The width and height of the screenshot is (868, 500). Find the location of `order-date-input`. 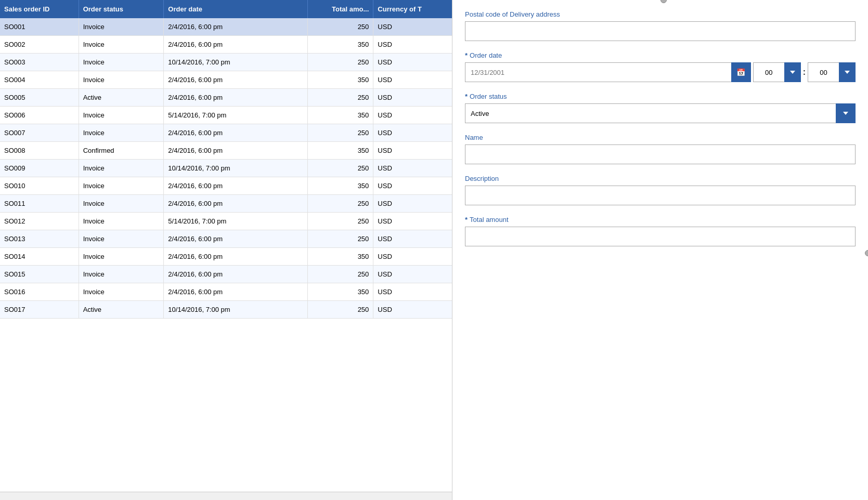

order-date-input is located at coordinates (598, 72).